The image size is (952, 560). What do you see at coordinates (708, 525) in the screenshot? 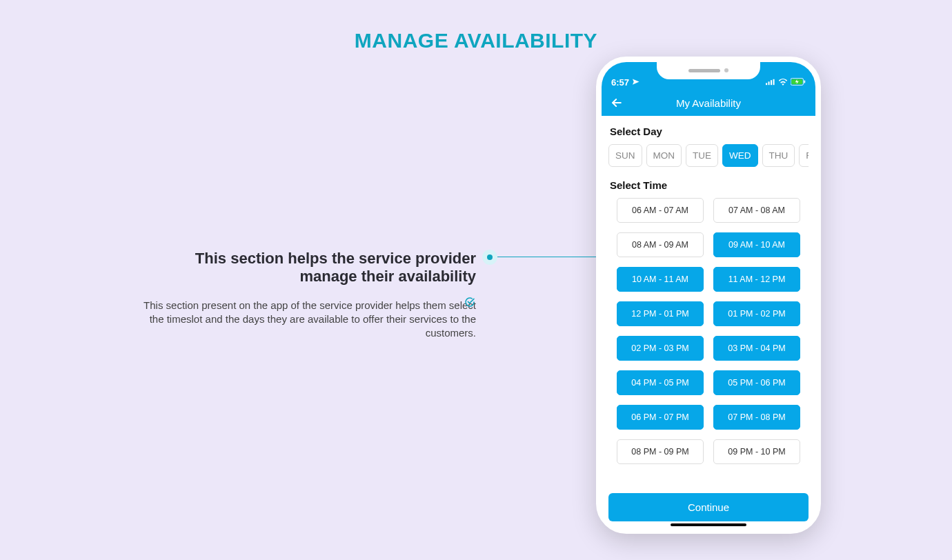
I see `home-indicator` at bounding box center [708, 525].